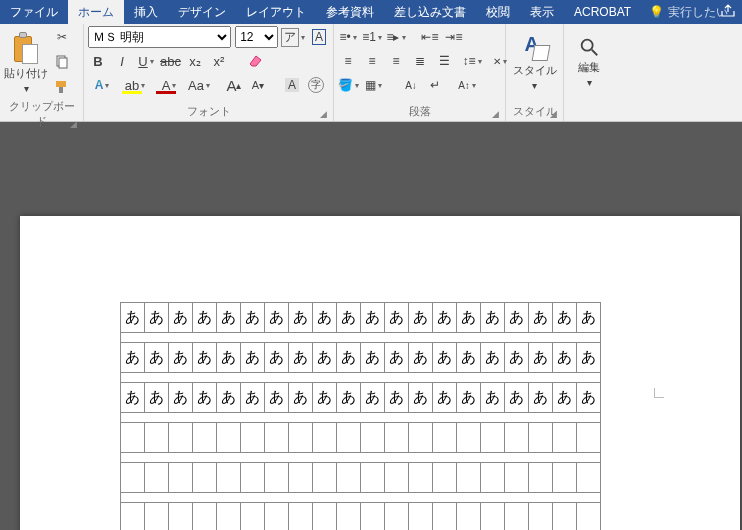 The width and height of the screenshot is (742, 530). I want to click on font-color-button: A, so click(169, 85).